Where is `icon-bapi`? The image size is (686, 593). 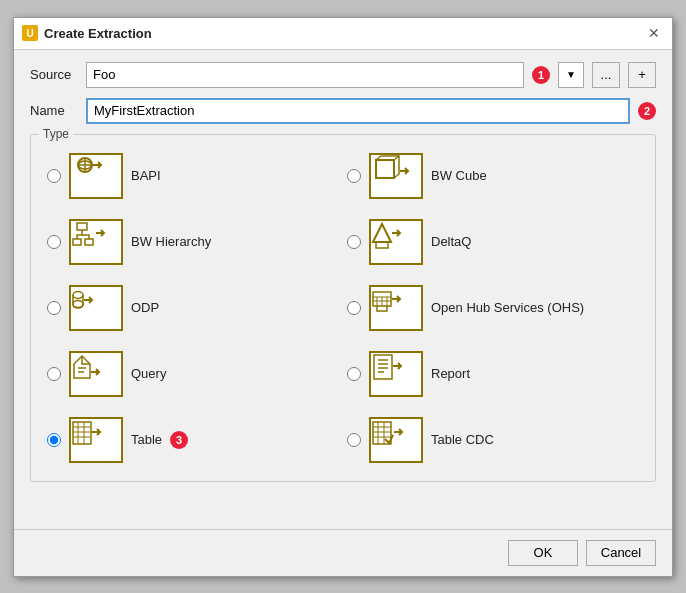
icon-bapi is located at coordinates (96, 176).